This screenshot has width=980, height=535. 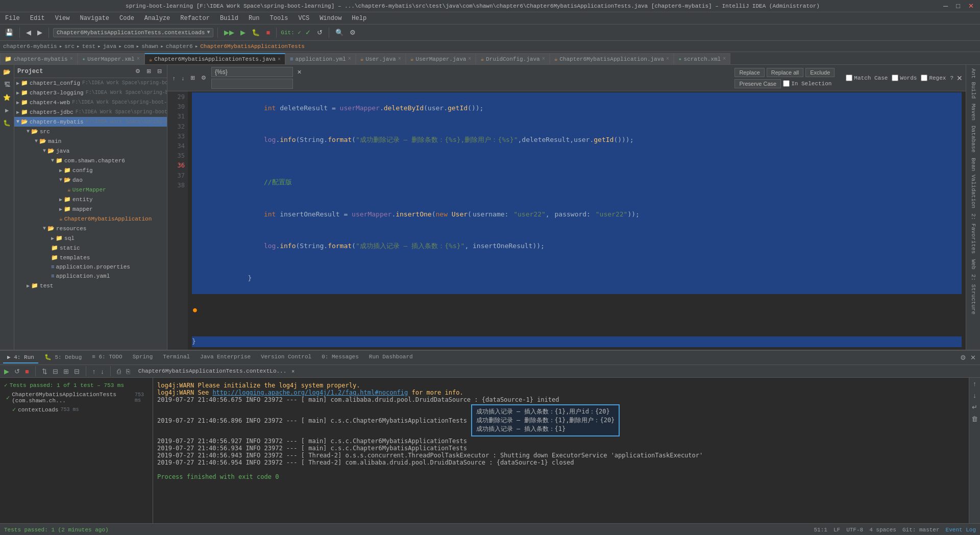 What do you see at coordinates (66, 372) in the screenshot?
I see `expand-all-btn: ⊞` at bounding box center [66, 372].